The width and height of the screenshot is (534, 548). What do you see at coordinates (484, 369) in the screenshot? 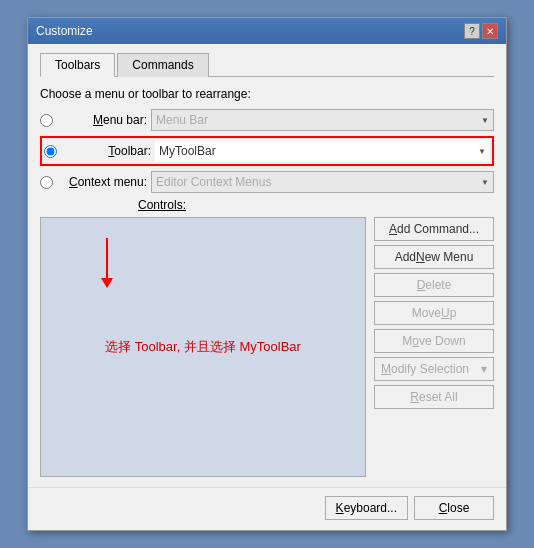
I see `modify-dropdown-icon: ▾` at bounding box center [484, 369].